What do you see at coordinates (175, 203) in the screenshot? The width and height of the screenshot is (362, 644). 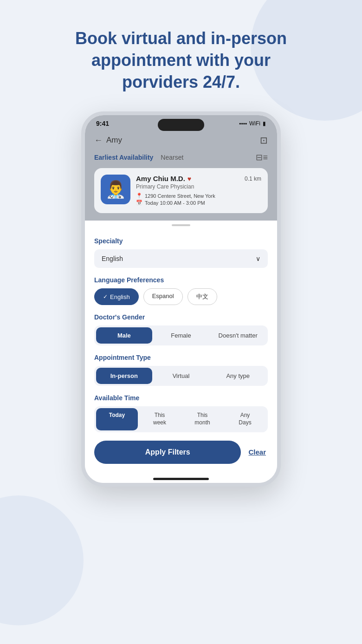 I see `doctor-schedule: Today 10:00 AM - 3:00 PM` at bounding box center [175, 203].